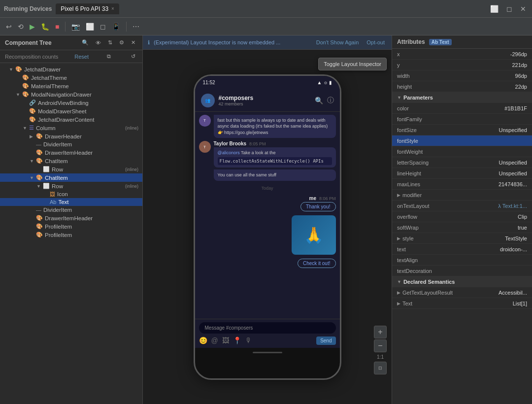 The height and width of the screenshot is (404, 532). What do you see at coordinates (81, 69) in the screenshot?
I see `label-jetchatdrawer: JetchatDrawer` at bounding box center [81, 69].